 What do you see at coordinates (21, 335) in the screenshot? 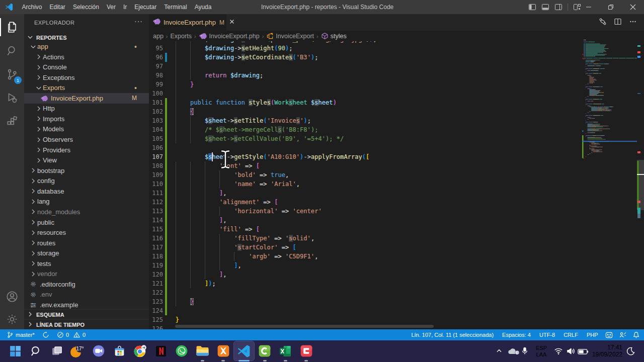
I see `git-branch-item: master*` at bounding box center [21, 335].